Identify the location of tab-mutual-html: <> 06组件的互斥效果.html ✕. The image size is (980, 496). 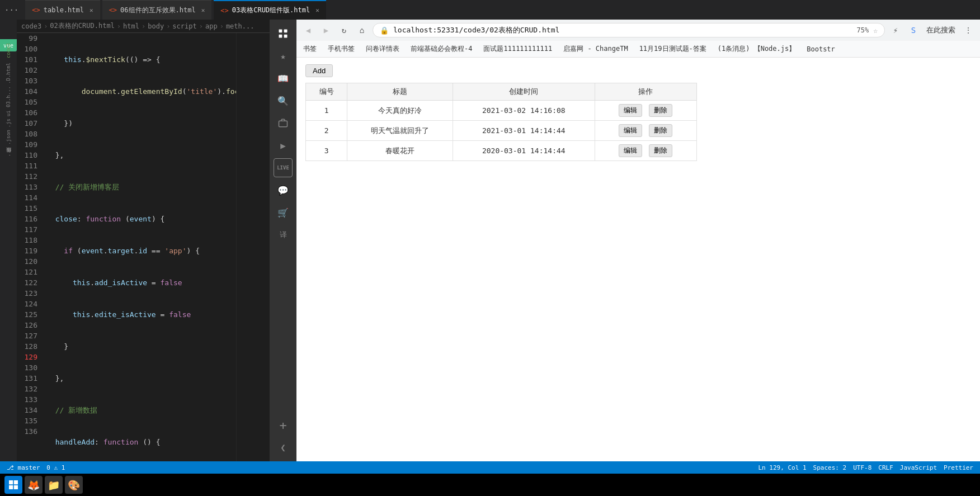
(157, 10).